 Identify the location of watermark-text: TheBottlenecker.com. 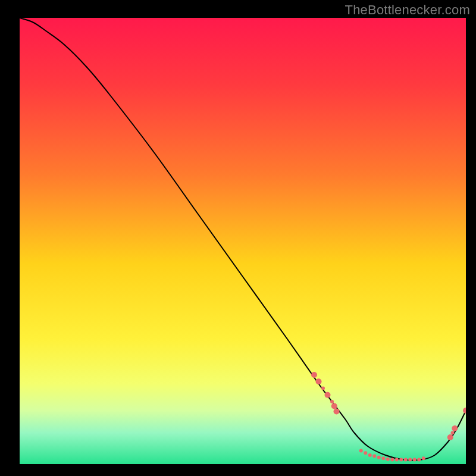
(408, 10).